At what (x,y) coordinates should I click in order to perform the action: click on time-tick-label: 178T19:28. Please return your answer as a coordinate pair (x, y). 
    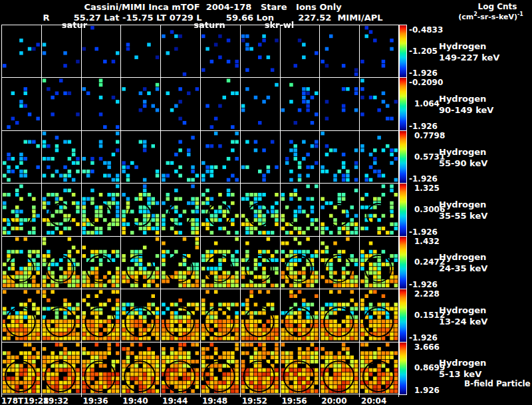
    Looking at the image, I should click on (25, 400).